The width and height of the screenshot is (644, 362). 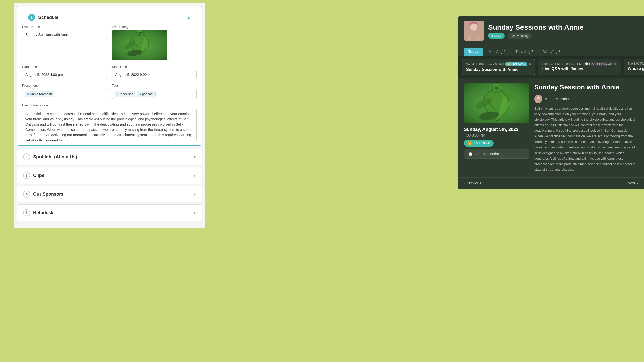 I want to click on main-image-box, so click(x=497, y=103).